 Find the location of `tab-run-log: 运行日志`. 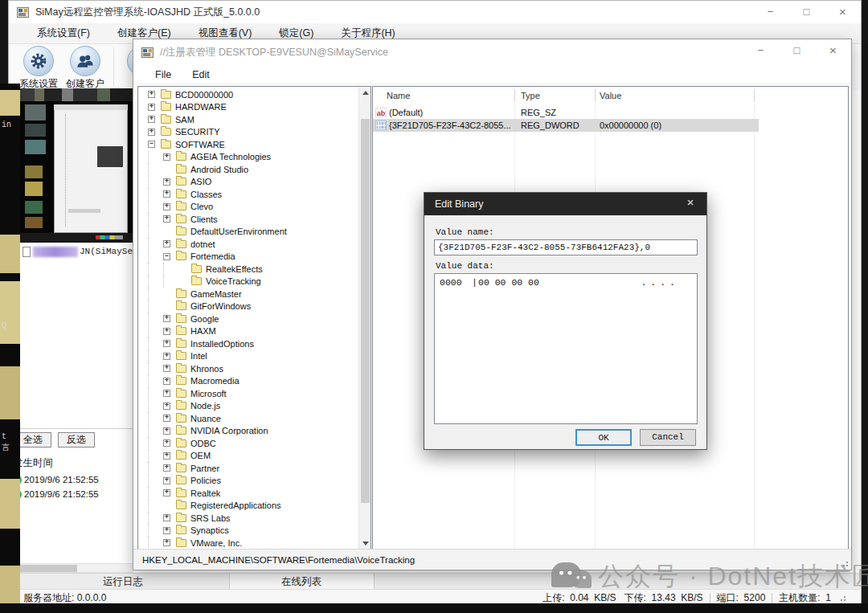

tab-run-log: 运行日志 is located at coordinates (123, 582).